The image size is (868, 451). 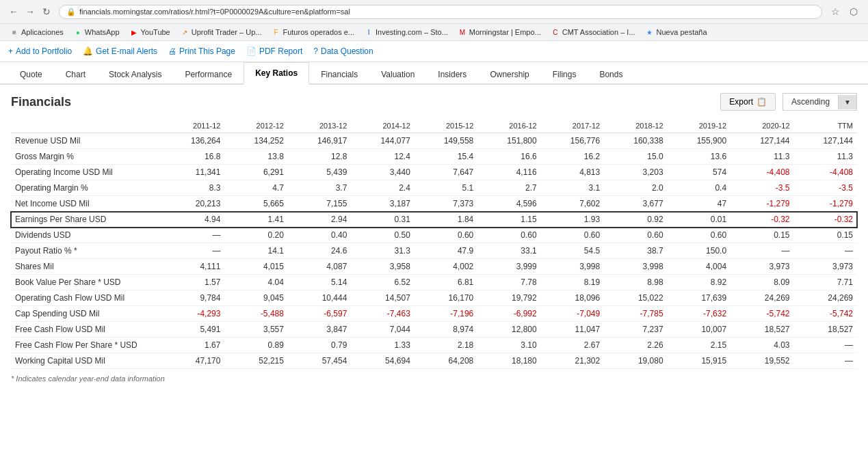 What do you see at coordinates (748, 102) in the screenshot?
I see `export-button: Export 📋` at bounding box center [748, 102].